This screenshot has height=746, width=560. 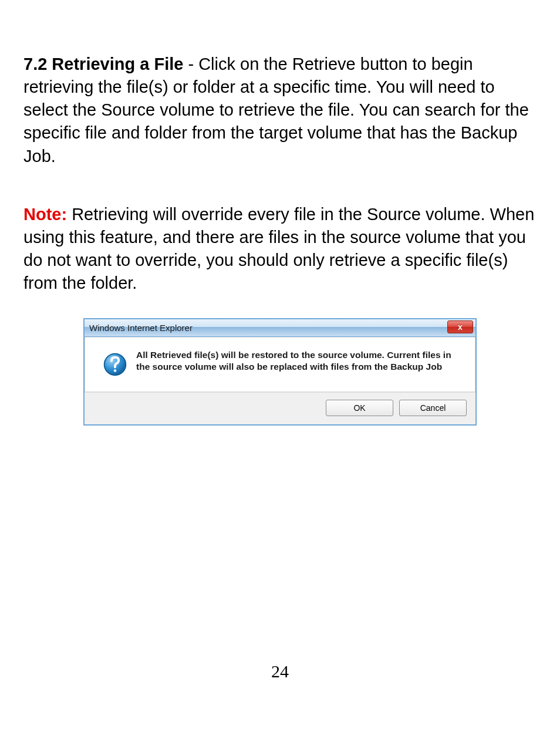 What do you see at coordinates (280, 364) in the screenshot?
I see `dialog-body: All Retrieved file(s) will be restored t…` at bounding box center [280, 364].